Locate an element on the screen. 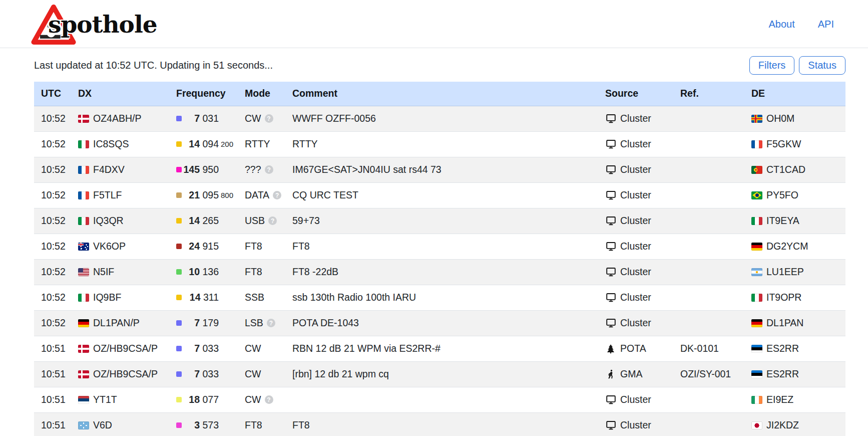 Image resolution: width=868 pixels, height=436 pixels. mode-cell: RTTY ? is located at coordinates (266, 144).